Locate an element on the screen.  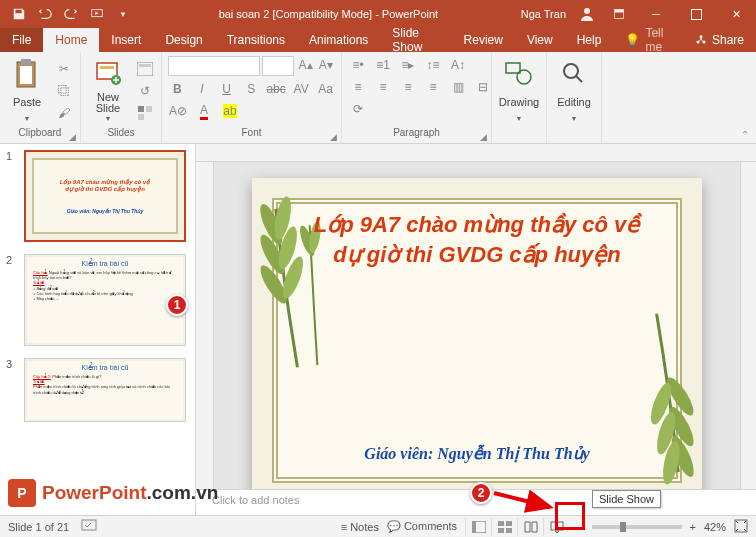
align-center-icon: ≡ is located at coordinates (383, 87).